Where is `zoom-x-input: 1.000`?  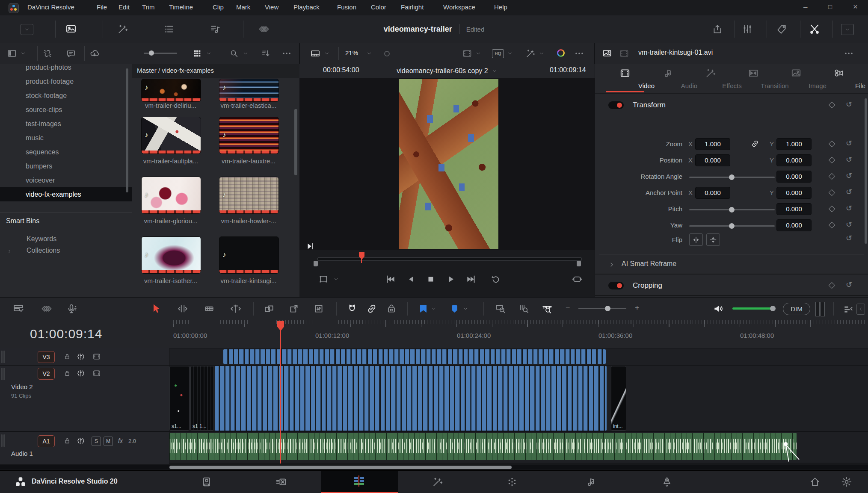 zoom-x-input: 1.000 is located at coordinates (713, 144).